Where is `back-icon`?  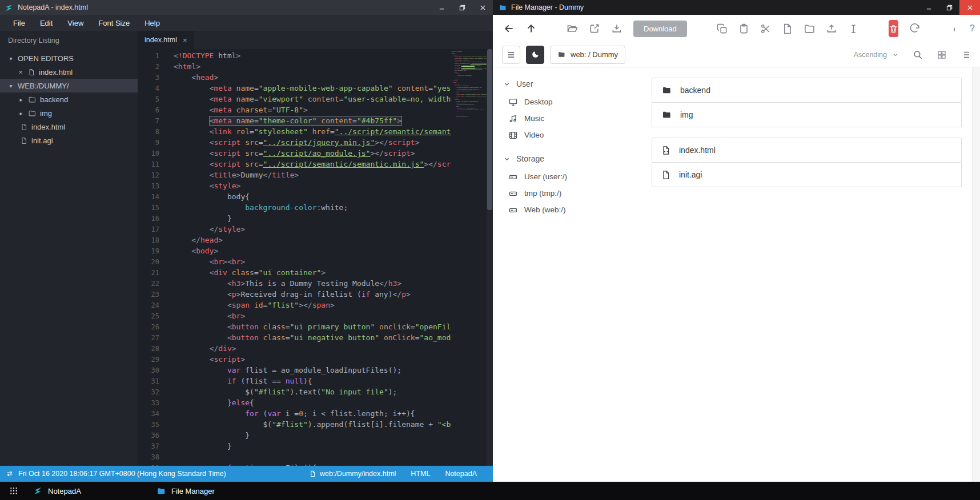 back-icon is located at coordinates (509, 29).